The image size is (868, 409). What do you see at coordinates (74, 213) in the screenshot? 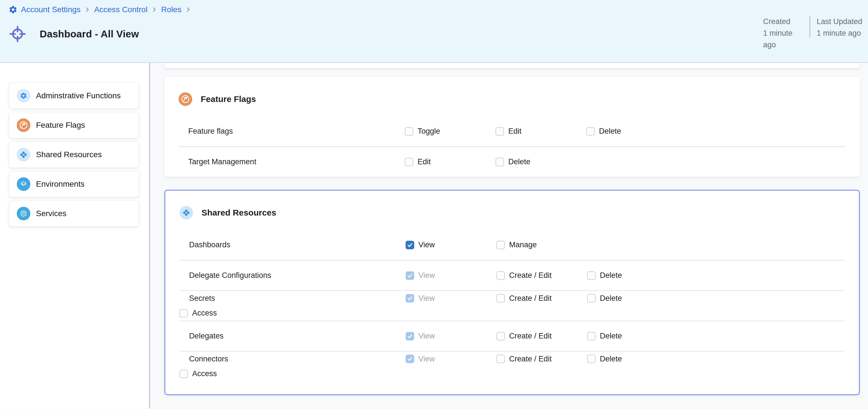
I see `sidebar-item-services: Services` at bounding box center [74, 213].